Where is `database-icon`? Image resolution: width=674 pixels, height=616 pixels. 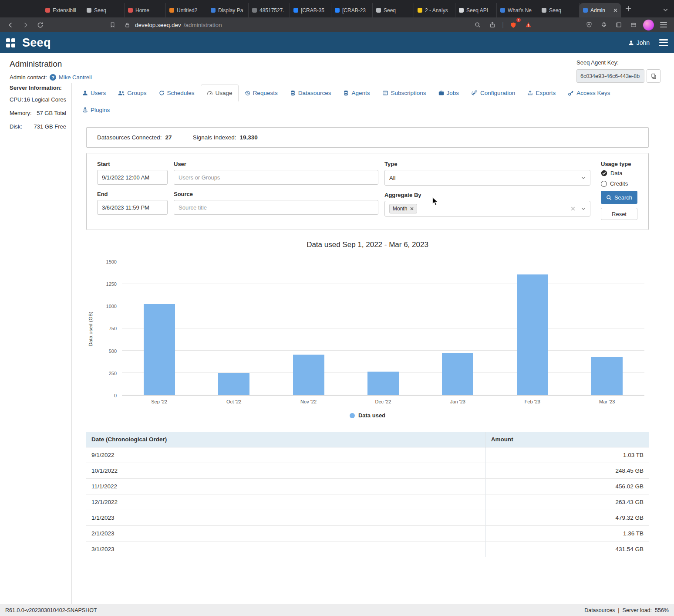 database-icon is located at coordinates (293, 93).